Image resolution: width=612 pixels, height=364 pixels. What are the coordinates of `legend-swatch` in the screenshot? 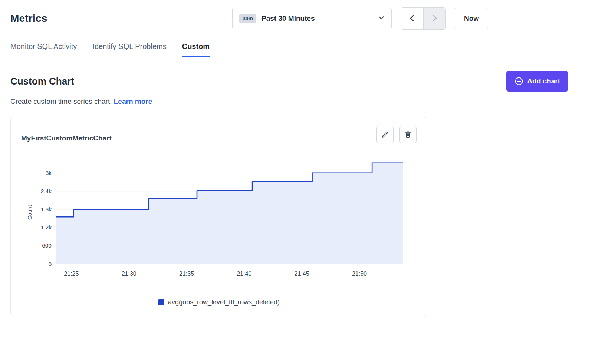 It's located at (161, 302).